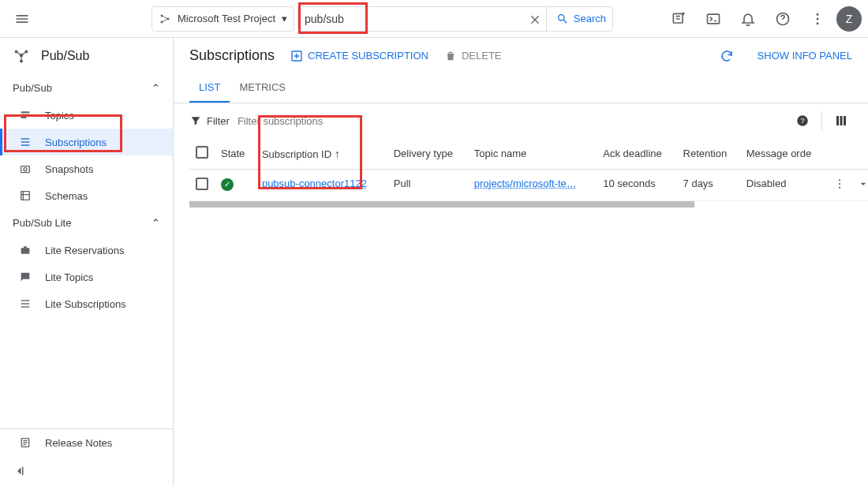 The width and height of the screenshot is (868, 486). Describe the element at coordinates (841, 121) in the screenshot. I see `column-options-icon` at that location.